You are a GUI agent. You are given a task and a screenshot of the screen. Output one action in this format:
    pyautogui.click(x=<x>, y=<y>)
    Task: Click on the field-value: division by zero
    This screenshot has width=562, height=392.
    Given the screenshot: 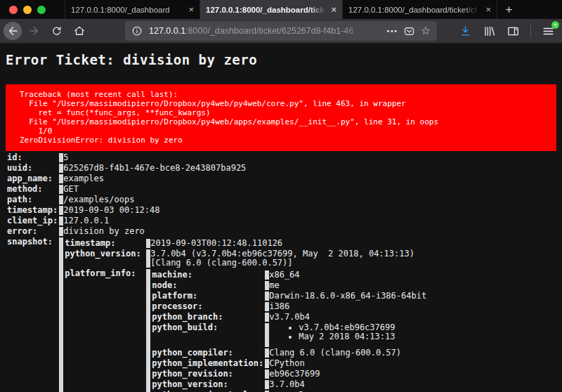 What is the action you would take?
    pyautogui.click(x=244, y=232)
    